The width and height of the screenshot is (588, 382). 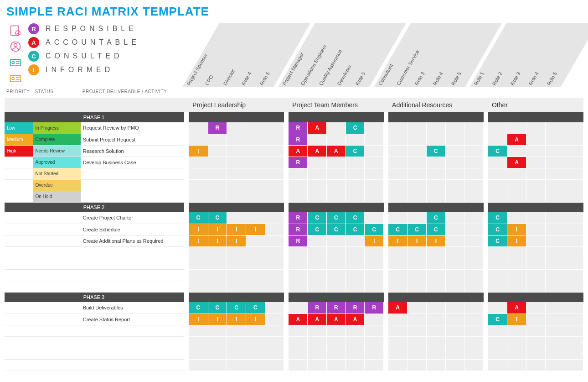 I want to click on priority-cell: High, so click(x=19, y=151).